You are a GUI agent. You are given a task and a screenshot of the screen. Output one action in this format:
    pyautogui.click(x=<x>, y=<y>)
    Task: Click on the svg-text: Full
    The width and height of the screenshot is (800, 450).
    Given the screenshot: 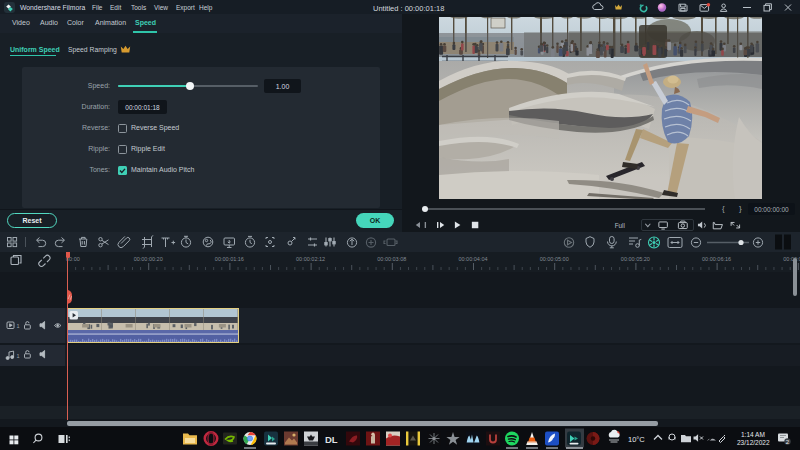 What is the action you would take?
    pyautogui.click(x=620, y=226)
    